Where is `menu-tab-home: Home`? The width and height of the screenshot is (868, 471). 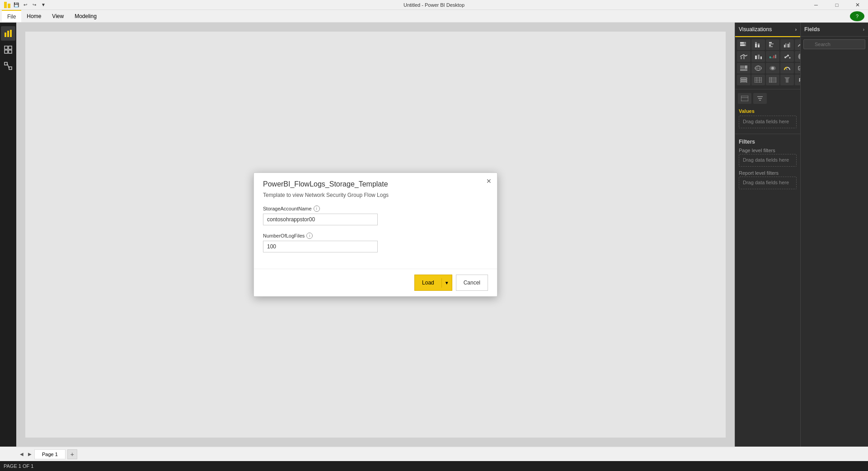 menu-tab-home: Home is located at coordinates (34, 16).